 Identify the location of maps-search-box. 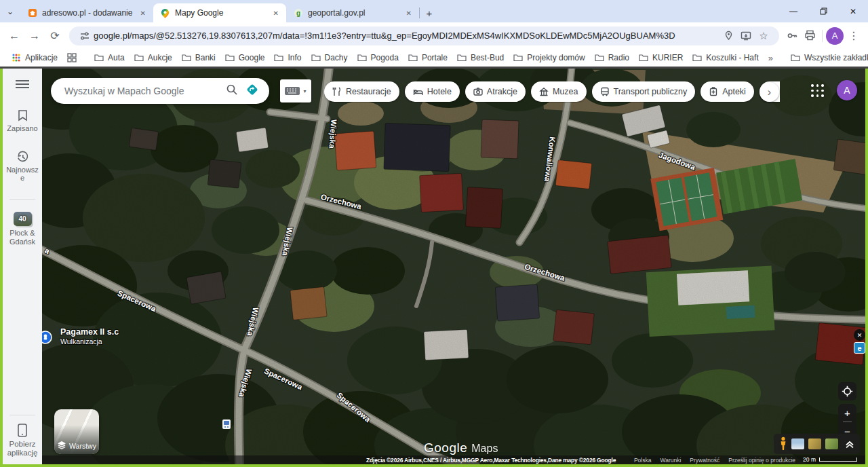
(160, 91).